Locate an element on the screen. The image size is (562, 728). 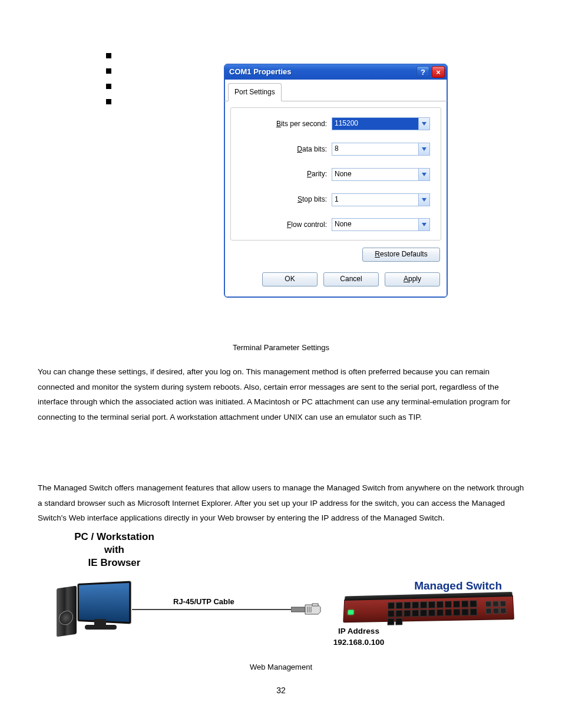
ip-address-label: IP Address 192.168.0.100 is located at coordinates (359, 637).